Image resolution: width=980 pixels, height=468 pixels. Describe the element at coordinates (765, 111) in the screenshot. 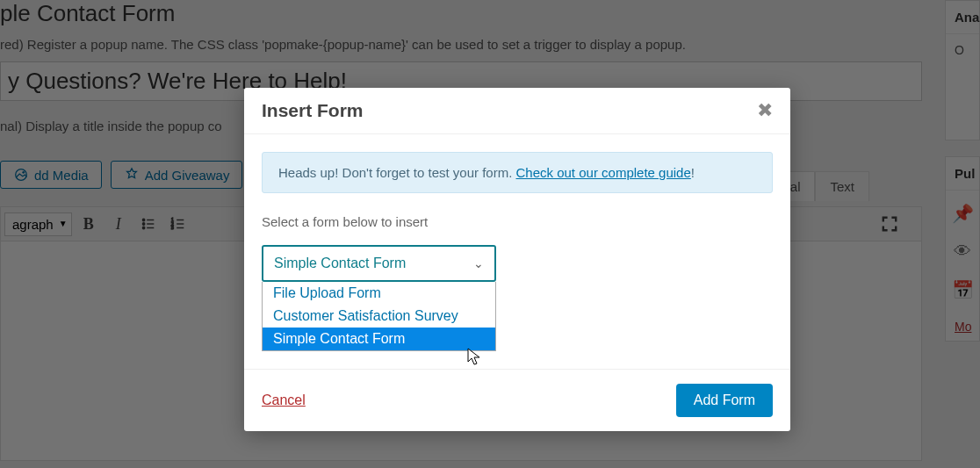

I see `close-icon: ✖` at that location.